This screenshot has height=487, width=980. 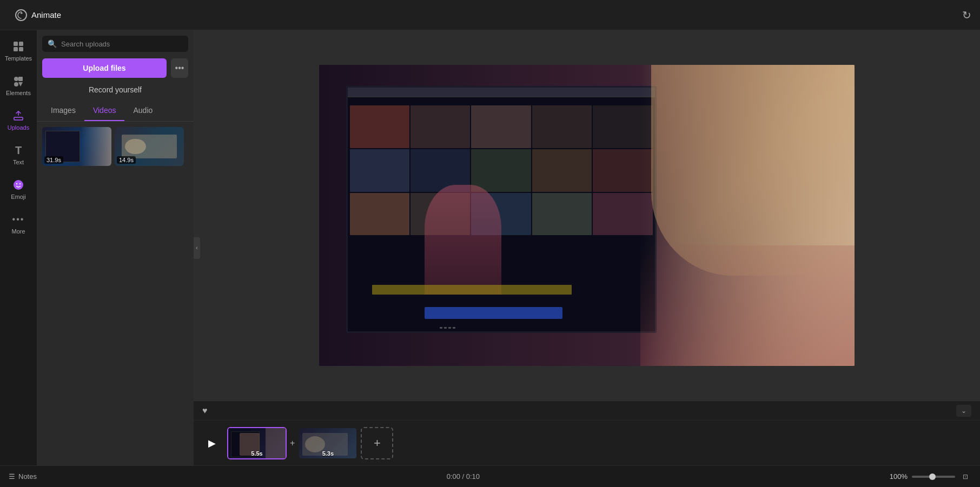 I want to click on tab-audio-label: Audio, so click(x=143, y=110).